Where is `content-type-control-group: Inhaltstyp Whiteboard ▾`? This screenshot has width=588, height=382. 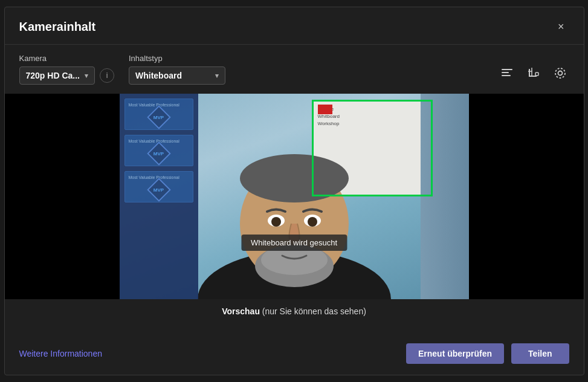 content-type-control-group: Inhaltstyp Whiteboard ▾ is located at coordinates (177, 69).